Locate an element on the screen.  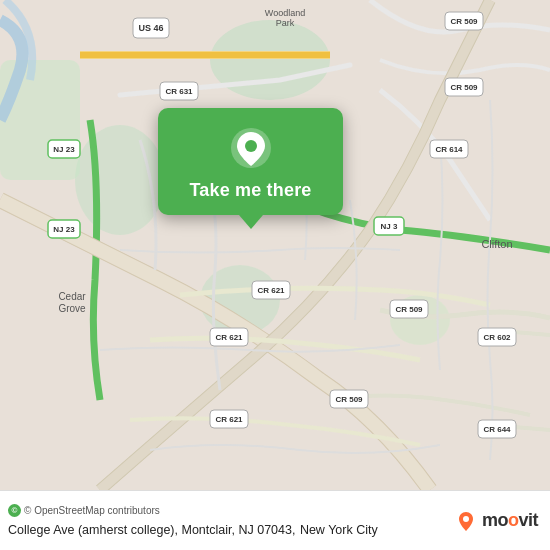
footer-text-group: © © OpenStreetMap contributors College A… is located at coordinates (232, 521).